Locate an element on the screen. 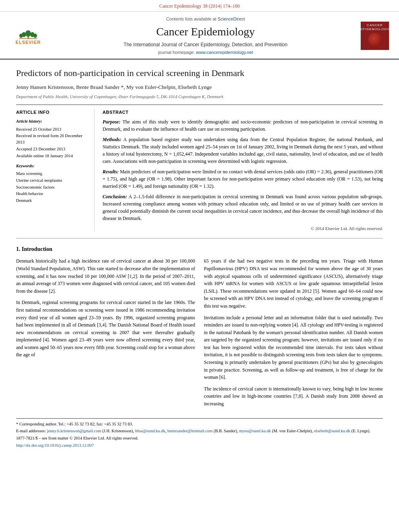 This screenshot has width=399, height=532. email-link-3: bentesander@hotmail.com is located at coordinates (190, 431).